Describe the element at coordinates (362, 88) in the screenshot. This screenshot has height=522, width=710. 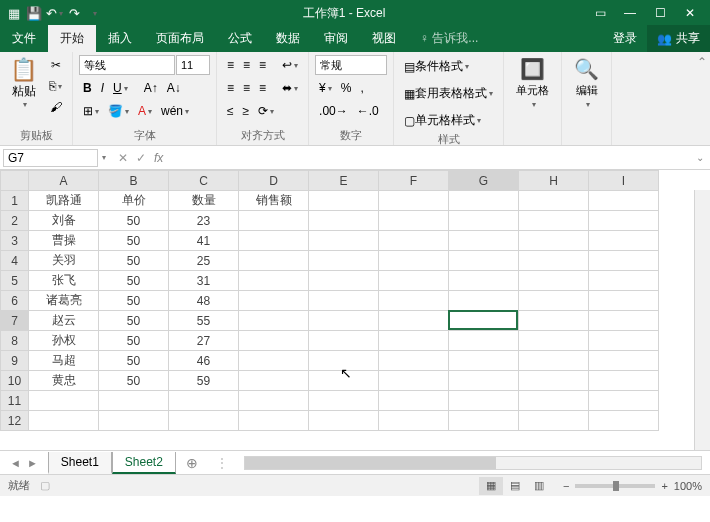
I see `comma-button: ,` at that location.